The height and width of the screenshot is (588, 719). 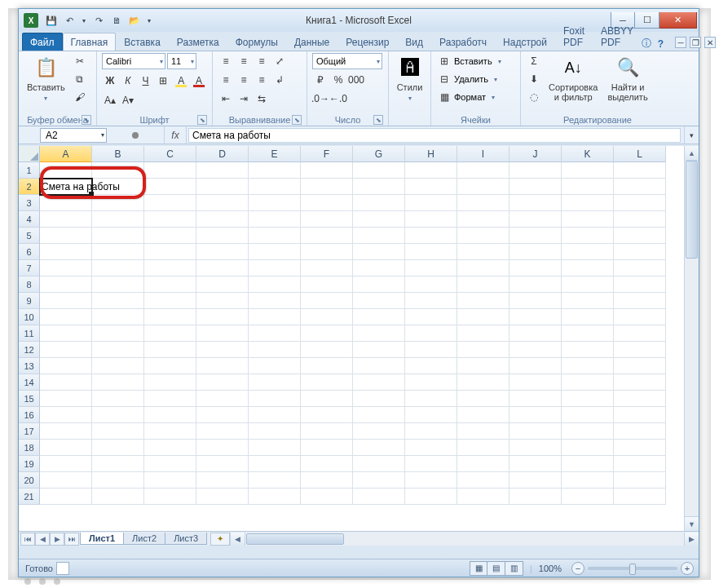 I want to click on clear-icon: ◌, so click(x=534, y=97).